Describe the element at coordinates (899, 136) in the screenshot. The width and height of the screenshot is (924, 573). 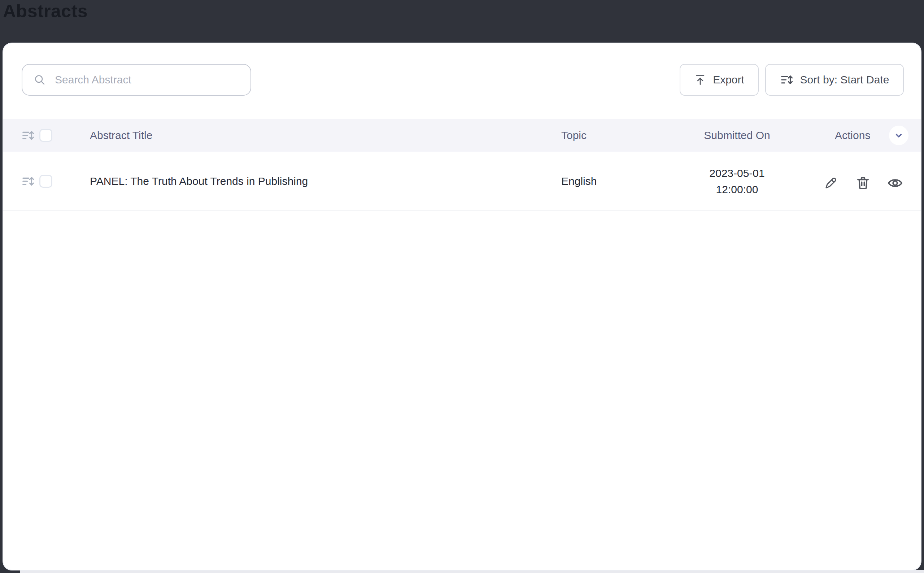
I see `header-collapse-button` at that location.